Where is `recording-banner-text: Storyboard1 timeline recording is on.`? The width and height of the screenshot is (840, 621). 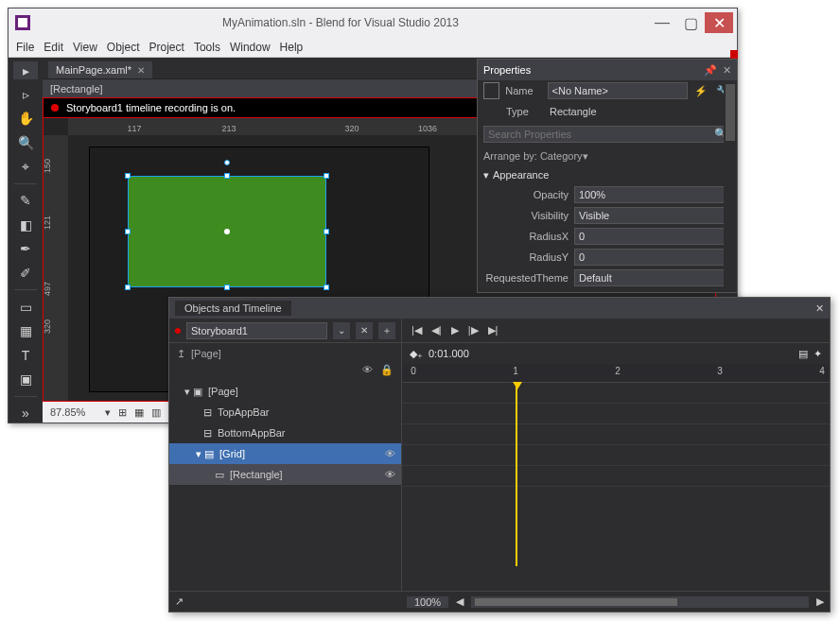 recording-banner-text: Storyboard1 timeline recording is on. is located at coordinates (151, 108).